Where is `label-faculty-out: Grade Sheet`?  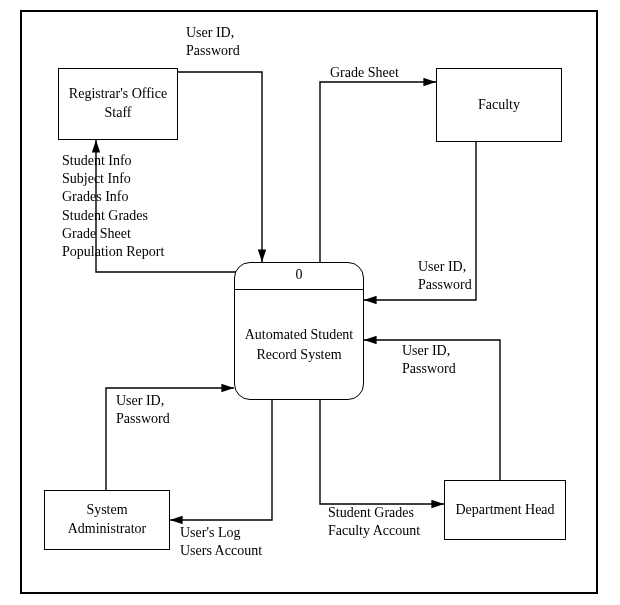
label-faculty-out: Grade Sheet is located at coordinates (364, 73).